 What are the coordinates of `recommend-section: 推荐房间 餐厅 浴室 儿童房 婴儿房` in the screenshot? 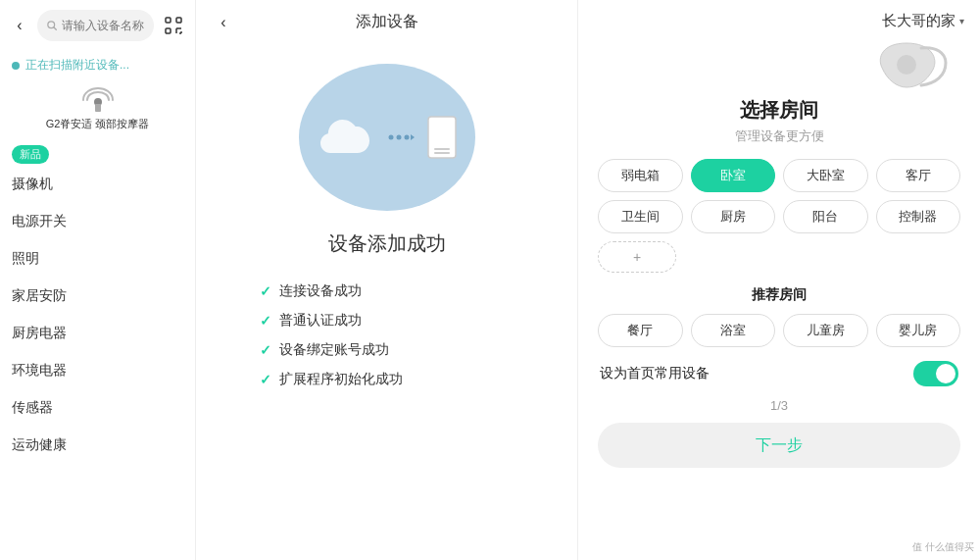 It's located at (779, 317).